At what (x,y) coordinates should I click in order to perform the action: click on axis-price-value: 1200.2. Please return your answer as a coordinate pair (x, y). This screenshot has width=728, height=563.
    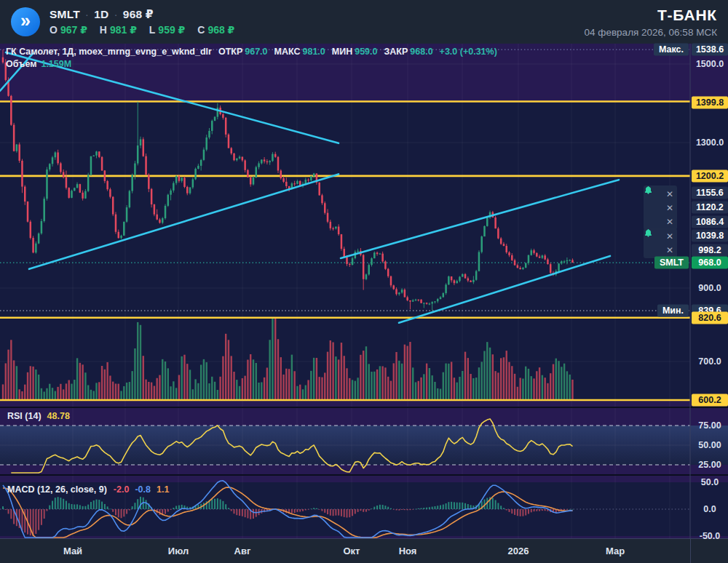
    Looking at the image, I should click on (710, 176).